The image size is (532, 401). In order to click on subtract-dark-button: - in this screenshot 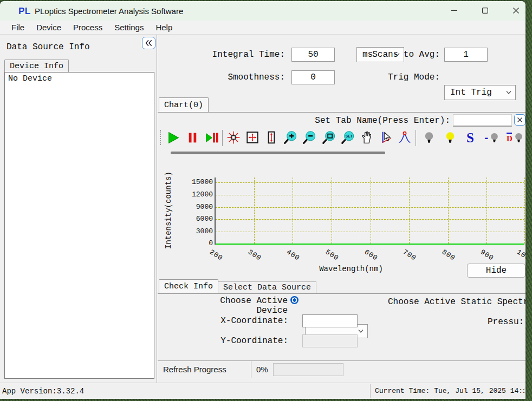, I will do `click(492, 137)`.